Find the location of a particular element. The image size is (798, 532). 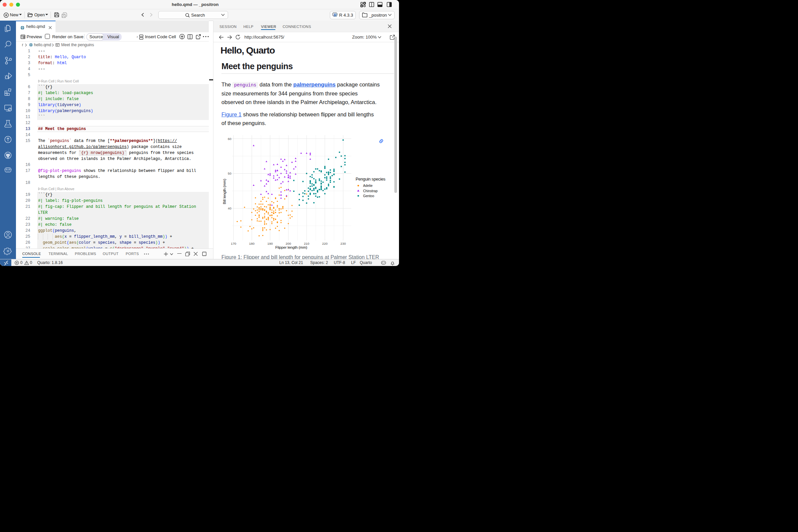

svg-text: 220 is located at coordinates (325, 244).